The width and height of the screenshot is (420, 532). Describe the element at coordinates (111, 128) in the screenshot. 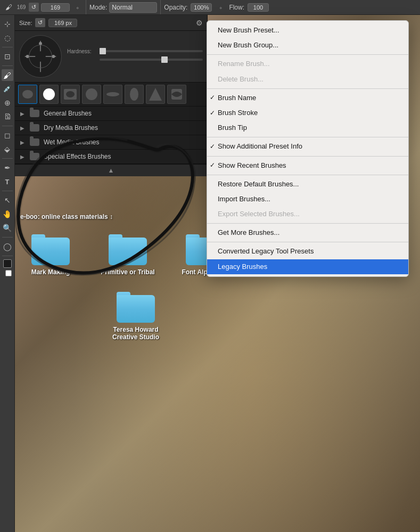

I see `group-dry-media: ▶ Dry Media Brushes` at that location.